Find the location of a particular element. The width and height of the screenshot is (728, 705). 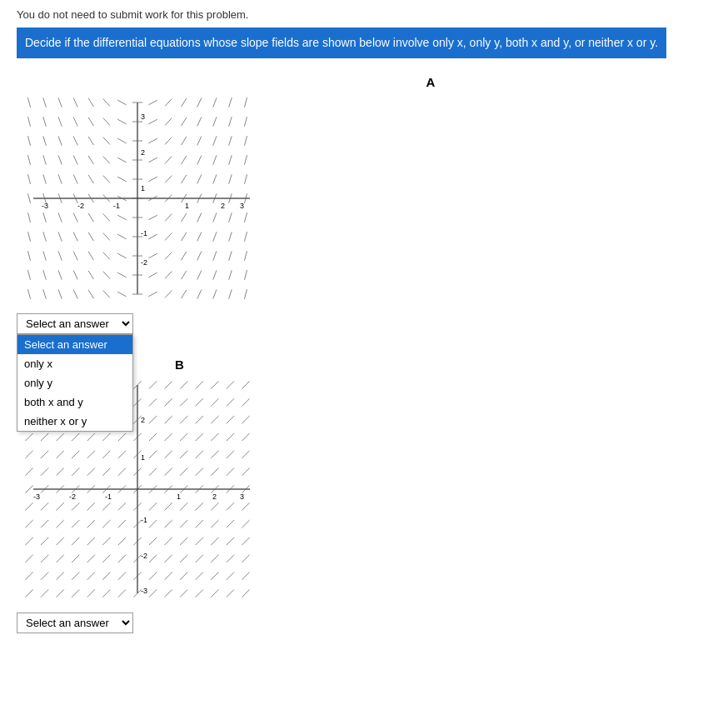

intro-text: You do not need to submit work for this … is located at coordinates (364, 15).